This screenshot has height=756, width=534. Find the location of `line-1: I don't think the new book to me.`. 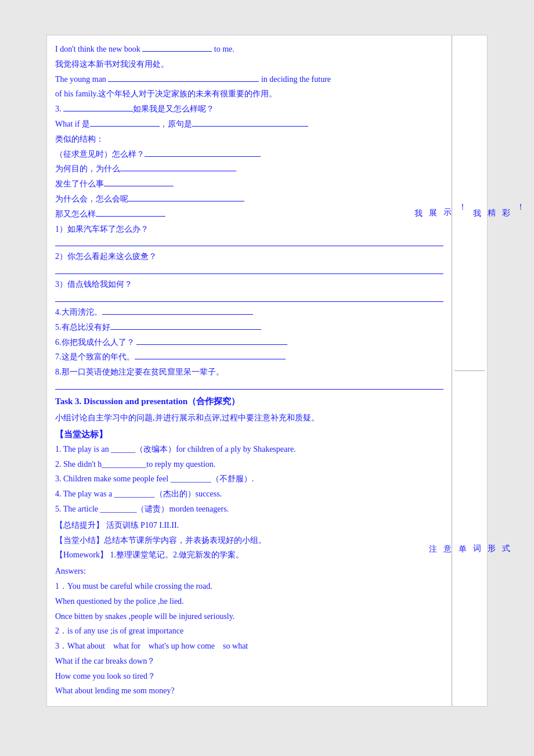

line-1: I don't think the new book to me. is located at coordinates (250, 49).